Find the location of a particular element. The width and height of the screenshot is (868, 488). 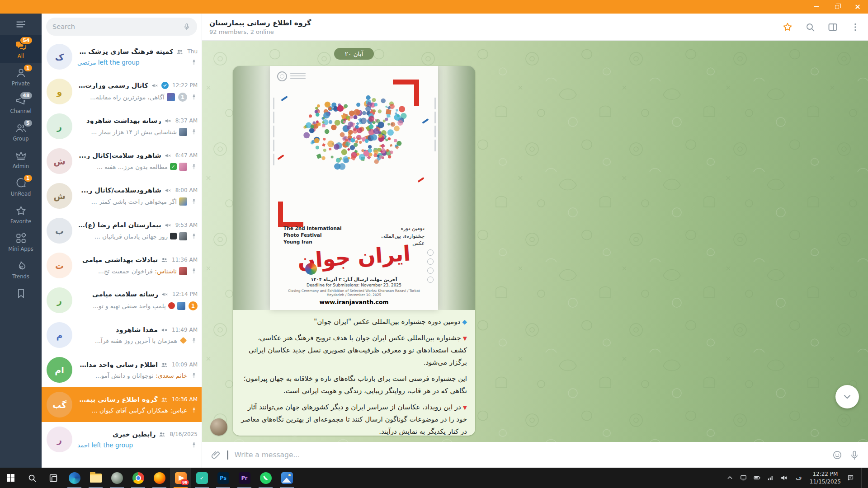

rail-item-all: 54All is located at coordinates (21, 49).